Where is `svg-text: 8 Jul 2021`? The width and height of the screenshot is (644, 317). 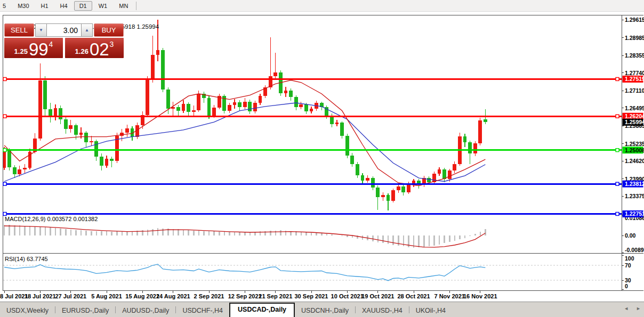
svg-text: 8 Jul 2021 is located at coordinates (14, 296).